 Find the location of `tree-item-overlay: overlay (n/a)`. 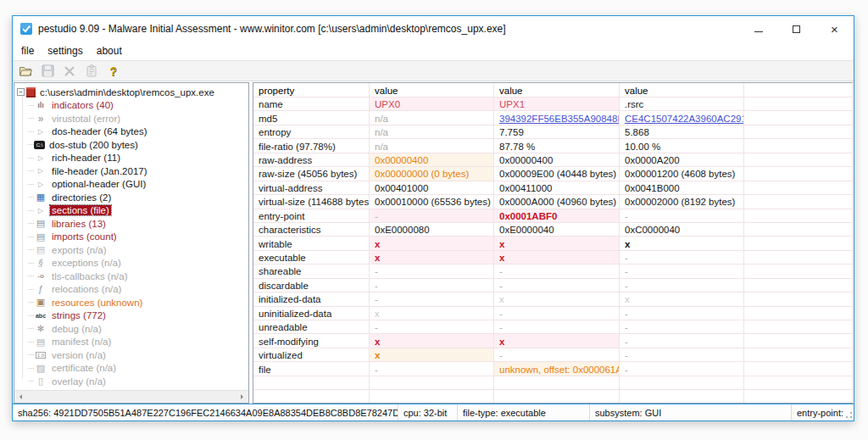

tree-item-overlay: overlay (n/a) is located at coordinates (132, 382).